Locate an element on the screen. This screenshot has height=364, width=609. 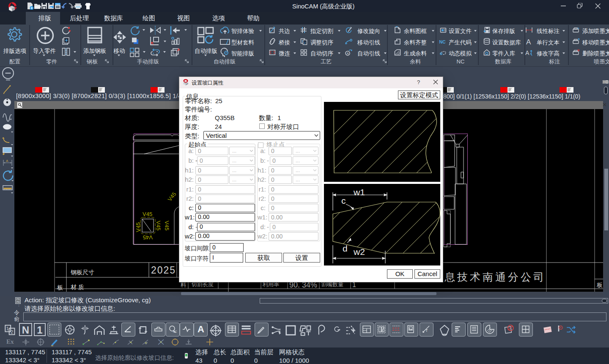
svg-text: w2 is located at coordinates (359, 252).